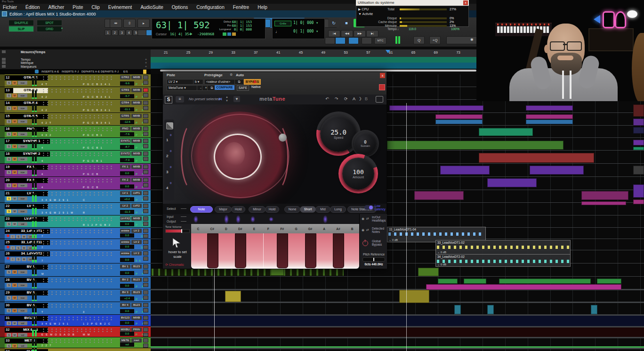 The height and width of the screenshot is (351, 644). What do you see at coordinates (127, 109) in the screenshot?
I see `volume-readout: -11.1` at bounding box center [127, 109].